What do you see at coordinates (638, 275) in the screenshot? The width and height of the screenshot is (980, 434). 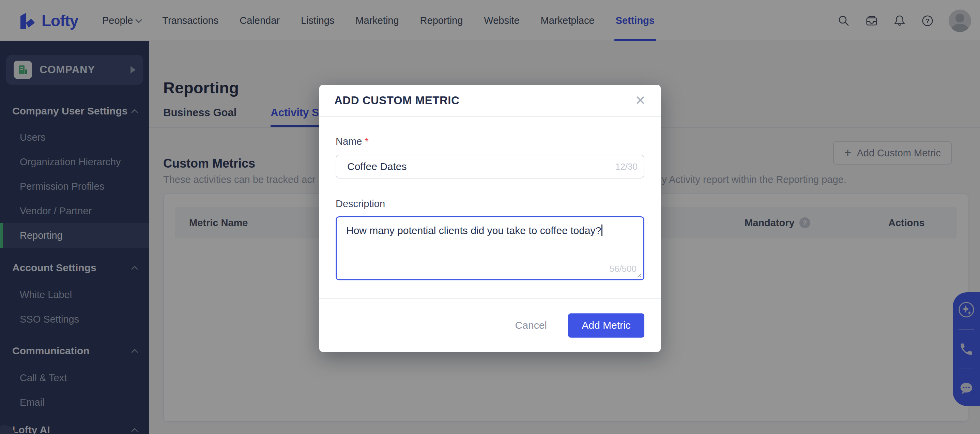 I see `resize-handle-icon` at bounding box center [638, 275].